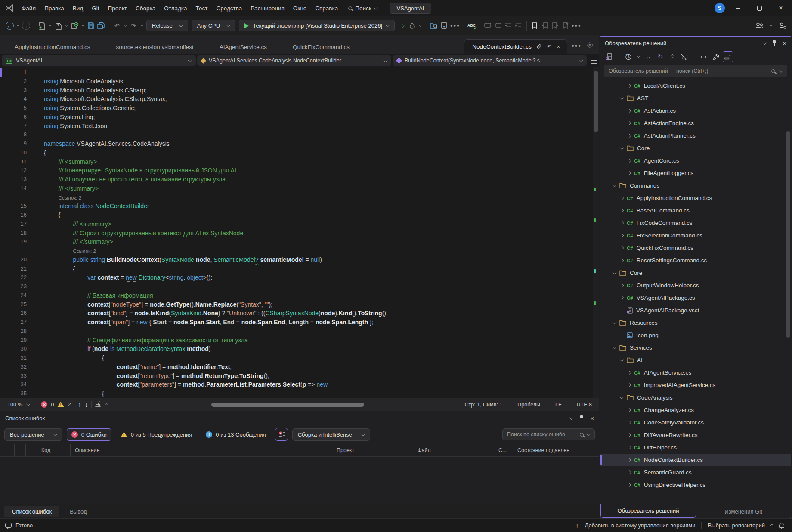  What do you see at coordinates (326, 9) in the screenshot?
I see `menu-item-справка: Справка` at bounding box center [326, 9].